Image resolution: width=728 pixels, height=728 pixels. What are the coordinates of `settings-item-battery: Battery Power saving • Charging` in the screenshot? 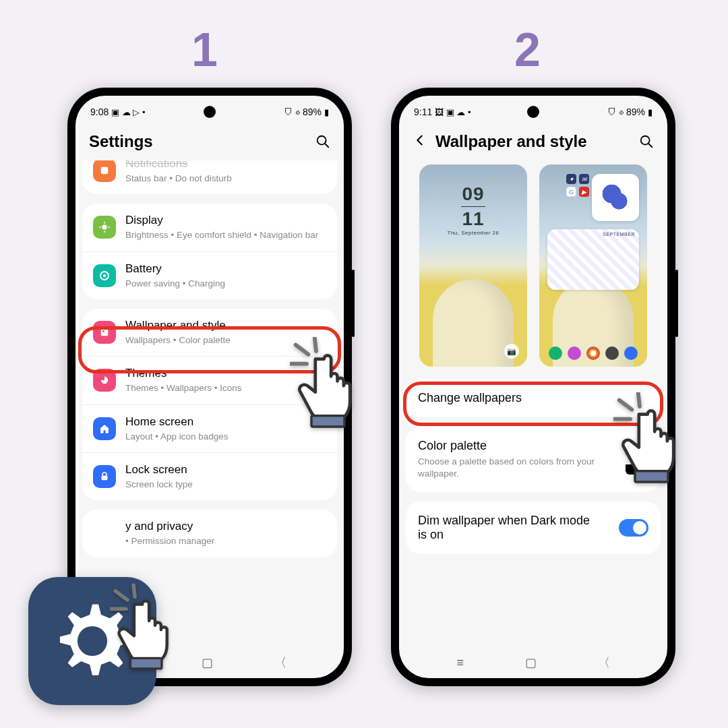 It's located at (210, 275).